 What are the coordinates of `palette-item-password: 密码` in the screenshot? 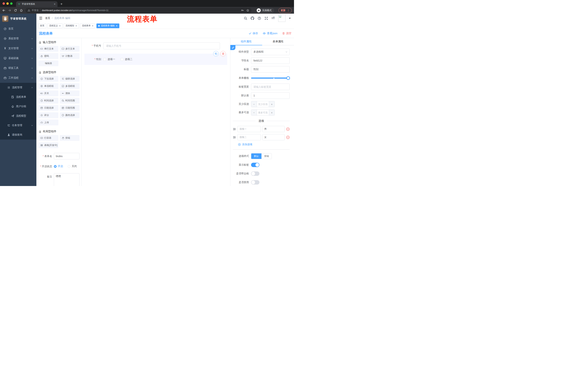 It's located at (48, 56).